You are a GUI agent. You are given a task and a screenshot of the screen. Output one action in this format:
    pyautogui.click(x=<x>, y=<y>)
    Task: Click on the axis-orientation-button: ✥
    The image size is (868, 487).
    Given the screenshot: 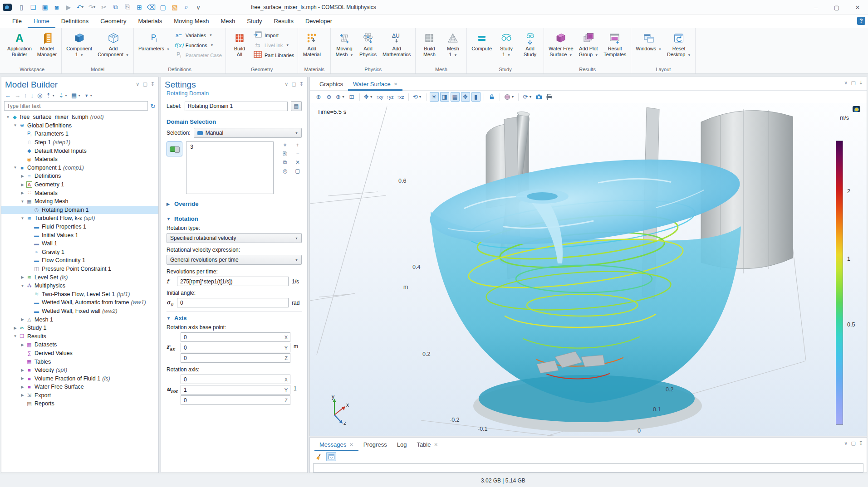 What is the action you would take?
    pyautogui.click(x=466, y=97)
    